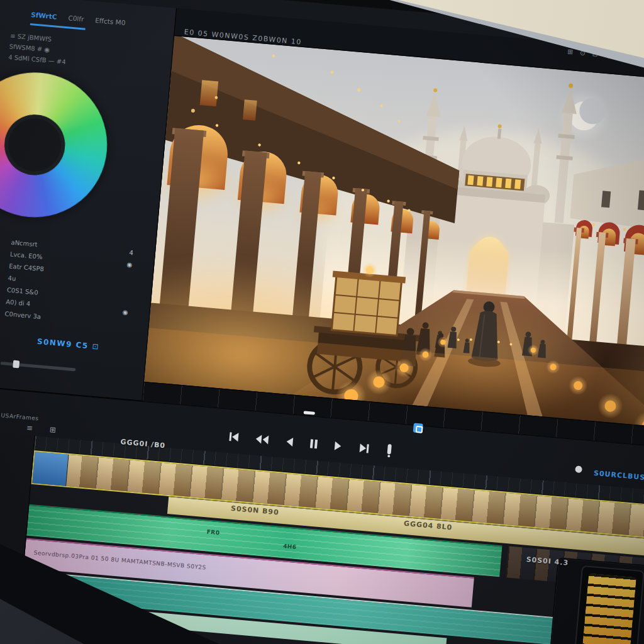  What do you see at coordinates (213, 533) in the screenshot?
I see `green-clip-text: FR0` at bounding box center [213, 533].